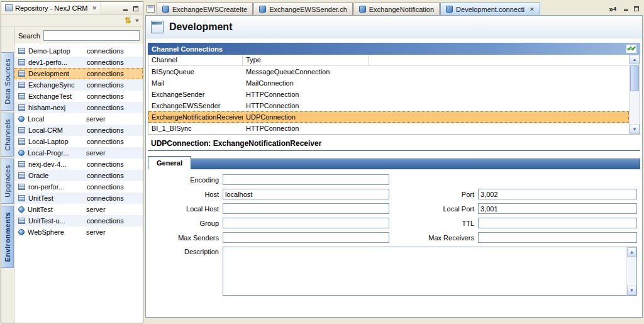  Describe the element at coordinates (631, 271) in the screenshot. I see `description-scrollbar: ▲ ▼` at that location.